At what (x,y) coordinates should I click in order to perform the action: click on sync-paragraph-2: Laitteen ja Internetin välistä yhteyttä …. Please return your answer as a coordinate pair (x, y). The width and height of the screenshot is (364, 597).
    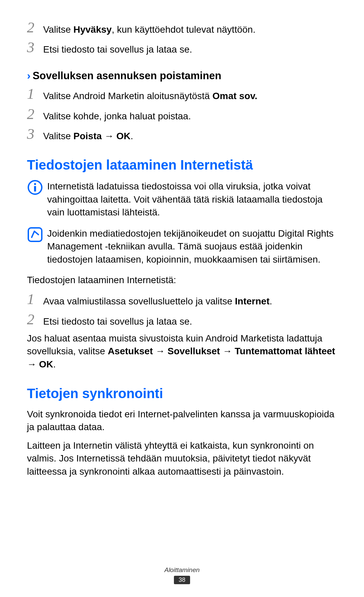
    Looking at the image, I should click on (182, 459).